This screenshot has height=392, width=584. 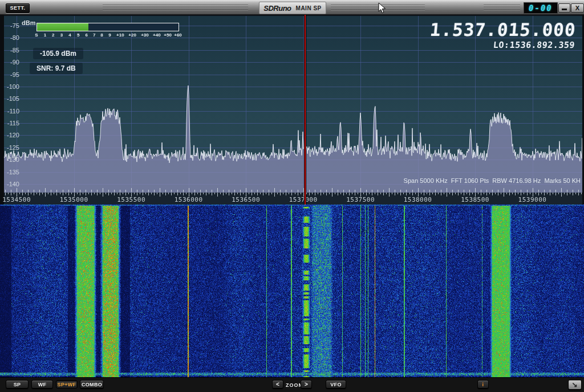 I want to click on dbm-tick-label: -80, so click(x=11, y=38).